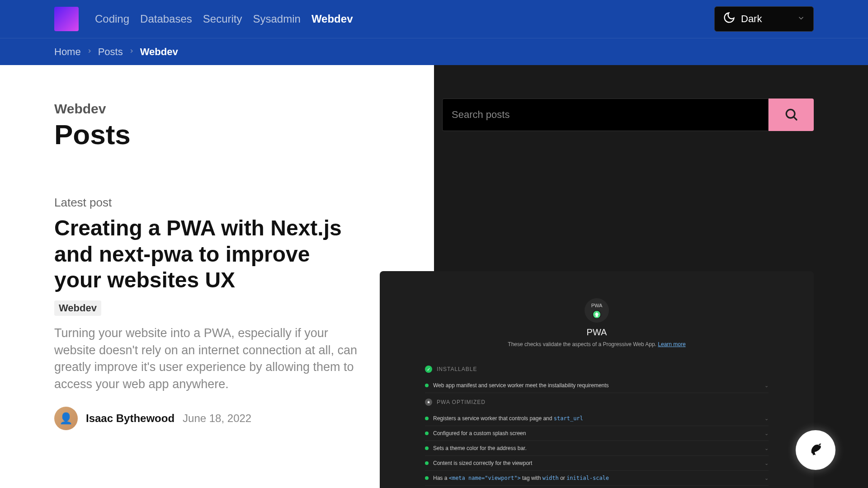 The width and height of the screenshot is (868, 488). I want to click on audit-row: Sets a theme color for the address bar.⌄, so click(597, 448).